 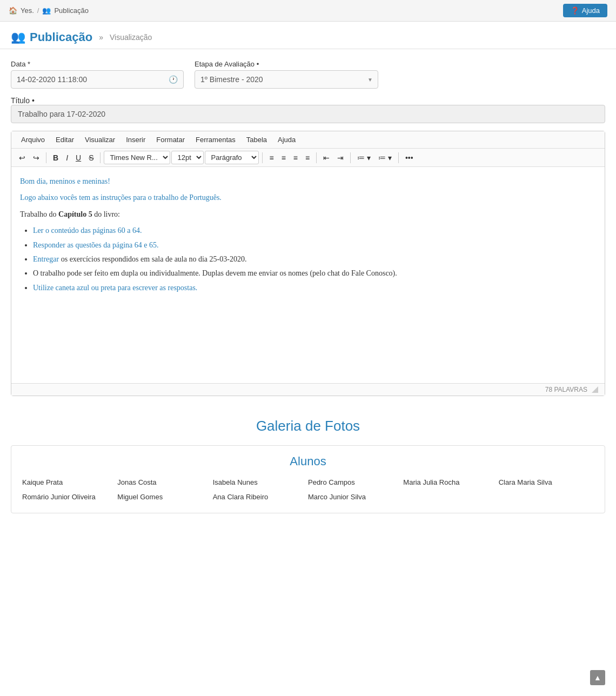 What do you see at coordinates (165, 482) in the screenshot?
I see `aluno-2: Jonas Costa` at bounding box center [165, 482].